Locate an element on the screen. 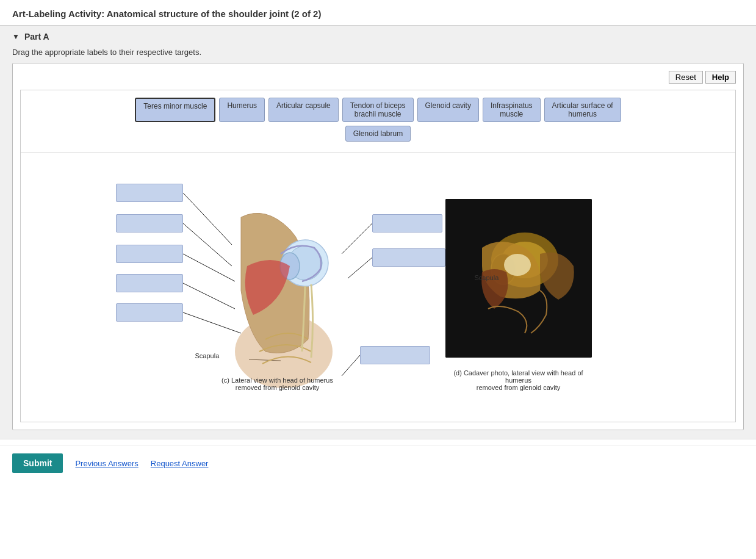 Image resolution: width=756 pixels, height=559 pixels. request-answer-button: Request Answer is located at coordinates (179, 464).